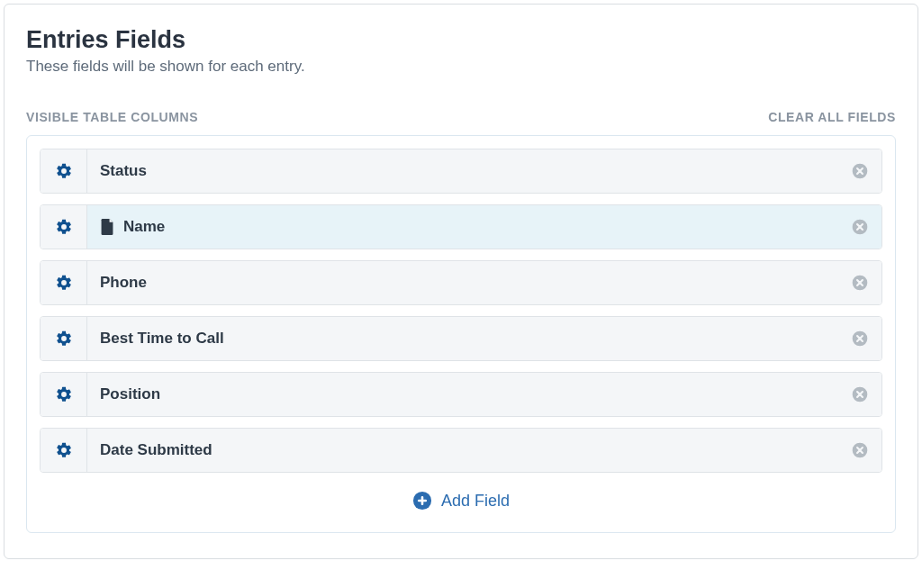 The height and width of the screenshot is (588, 922). I want to click on field-row: Phone, so click(461, 283).